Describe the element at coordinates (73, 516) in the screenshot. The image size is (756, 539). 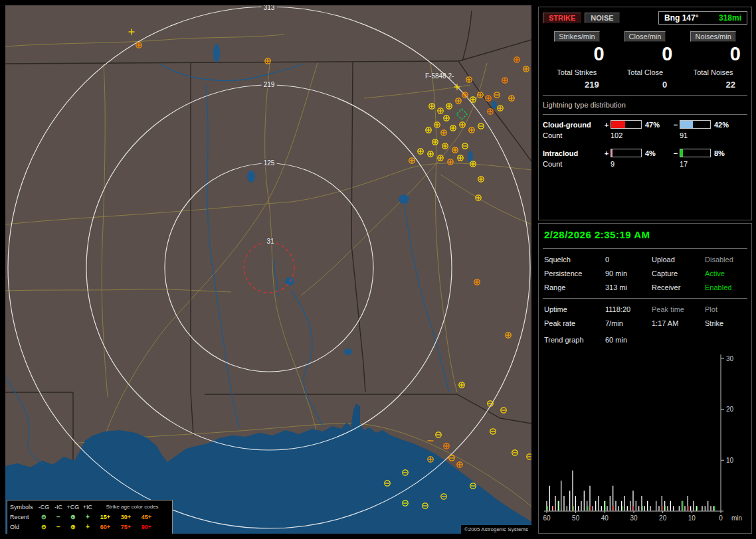
I see `recent-pos-cg-icon: ⊕` at that location.